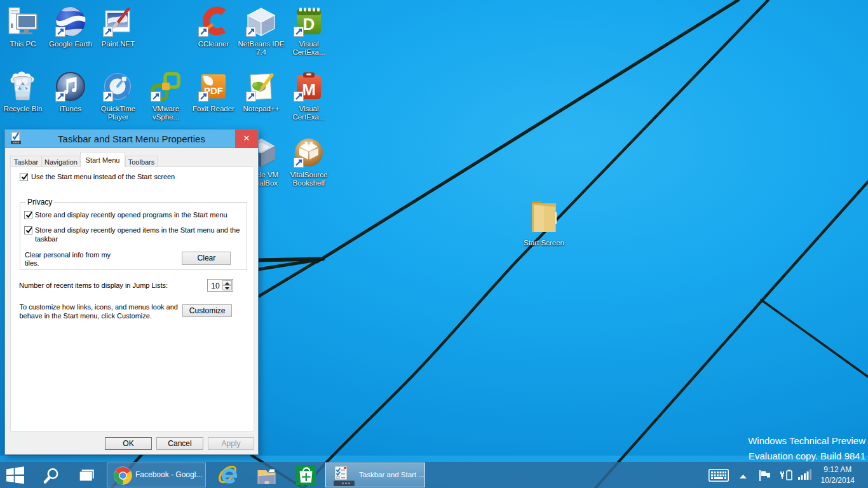 The image size is (868, 488). I want to click on svg-text: M, so click(309, 90).